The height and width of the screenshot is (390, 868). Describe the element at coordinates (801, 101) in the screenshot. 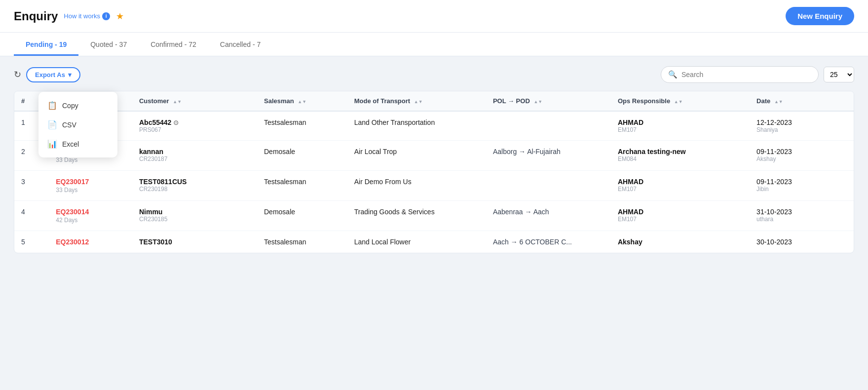

I see `col-header-date: Date ▲▼` at that location.